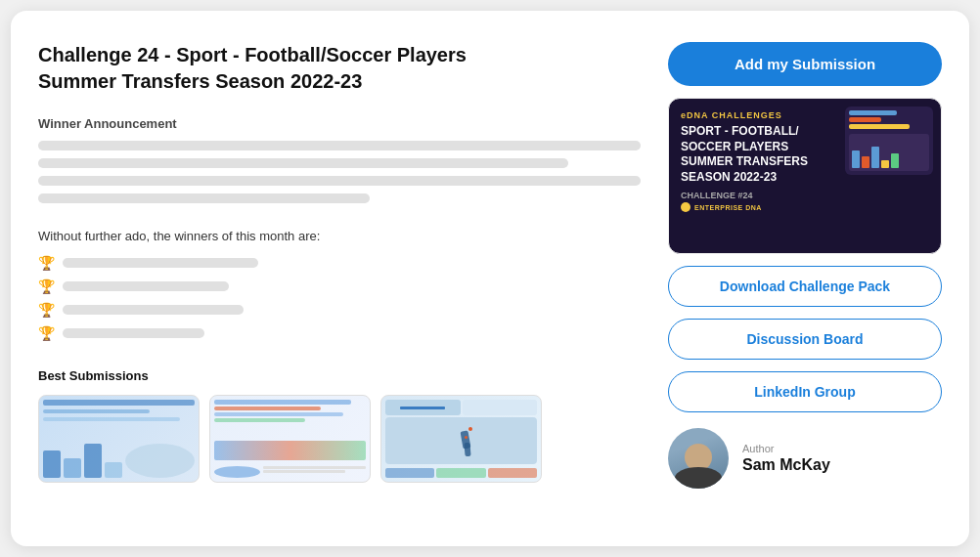  I want to click on best-submissions-section: Best Submissions, so click(339, 426).